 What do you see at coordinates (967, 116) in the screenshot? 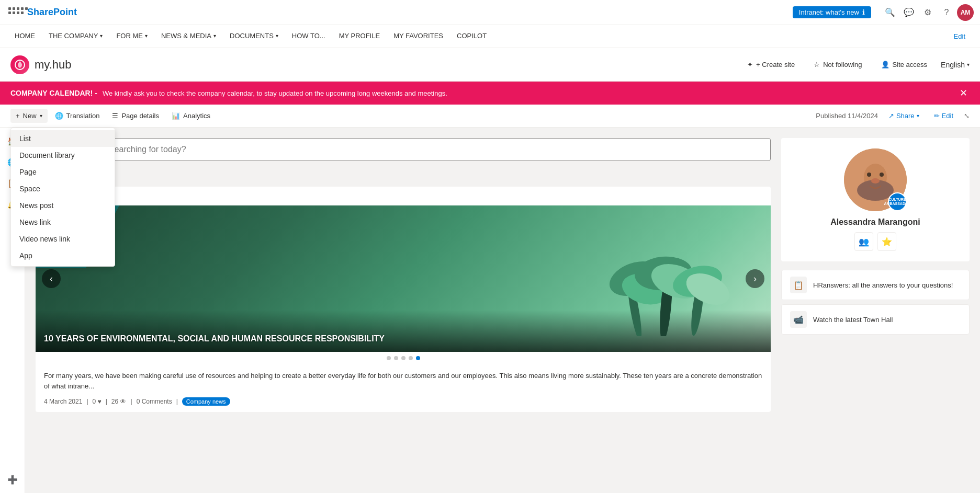
I see `expand-icon-btn: ⤡` at bounding box center [967, 116].